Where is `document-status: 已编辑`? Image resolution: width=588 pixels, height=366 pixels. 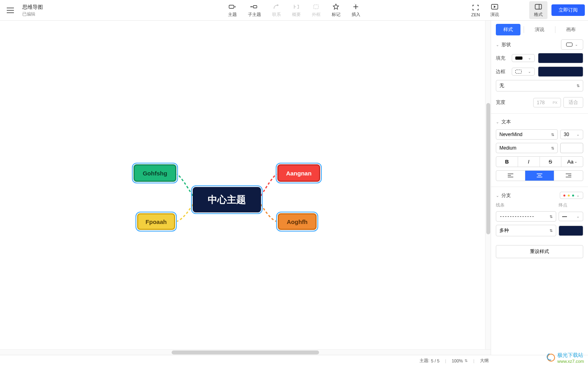 document-status: 已编辑 is located at coordinates (33, 14).